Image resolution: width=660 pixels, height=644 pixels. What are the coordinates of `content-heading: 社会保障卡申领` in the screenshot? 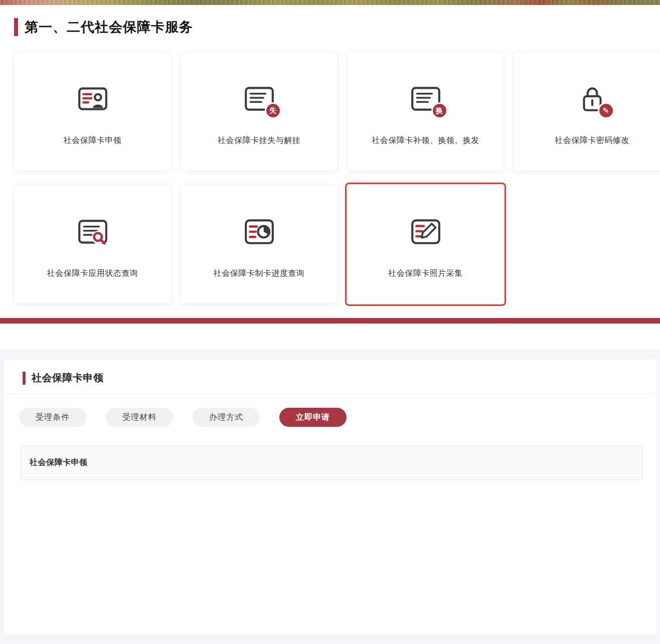 It's located at (59, 462).